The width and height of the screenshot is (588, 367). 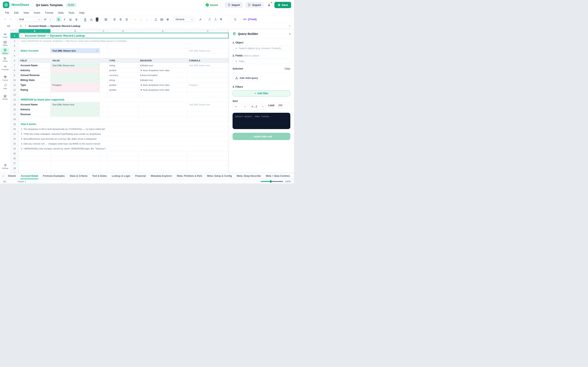 I want to click on grid-cell-C29, so click(x=104, y=172).